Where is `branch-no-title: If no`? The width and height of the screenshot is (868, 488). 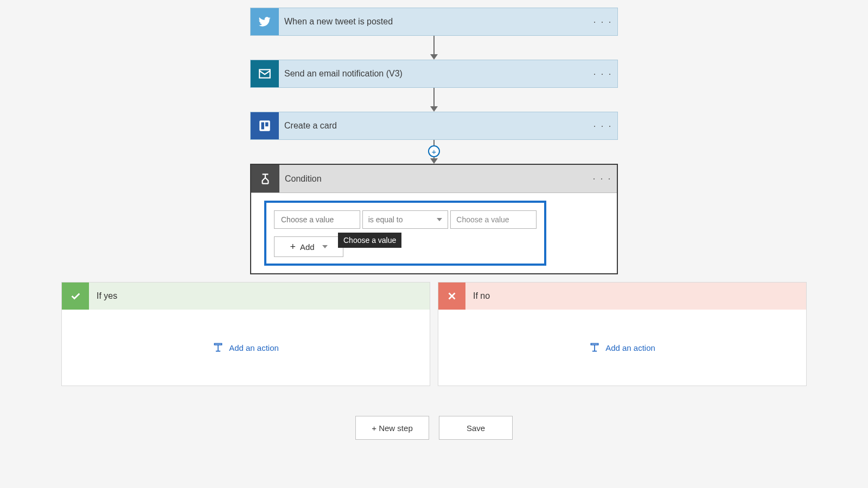 branch-no-title: If no is located at coordinates (477, 296).